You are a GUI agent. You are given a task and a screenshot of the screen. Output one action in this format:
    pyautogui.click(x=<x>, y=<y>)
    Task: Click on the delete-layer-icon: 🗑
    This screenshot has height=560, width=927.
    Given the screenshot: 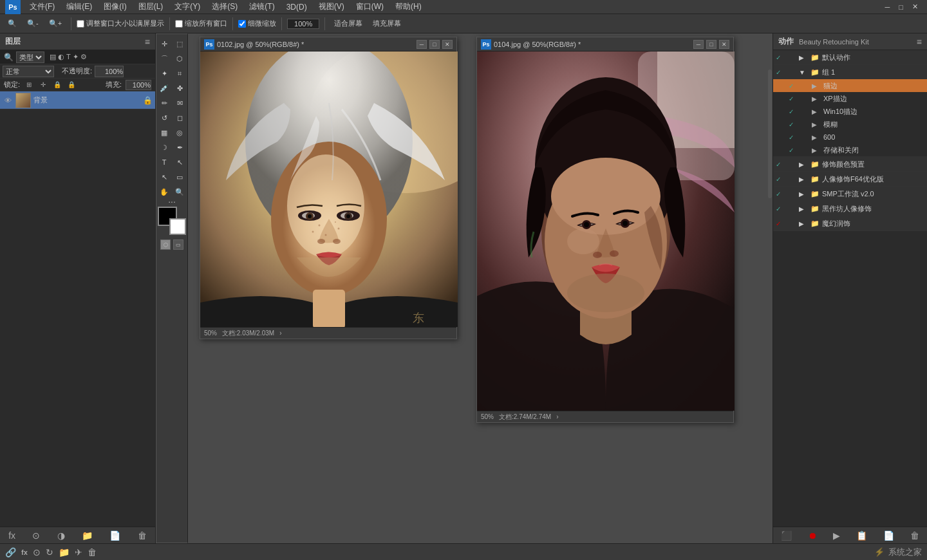 What is the action you would take?
    pyautogui.click(x=142, y=536)
    